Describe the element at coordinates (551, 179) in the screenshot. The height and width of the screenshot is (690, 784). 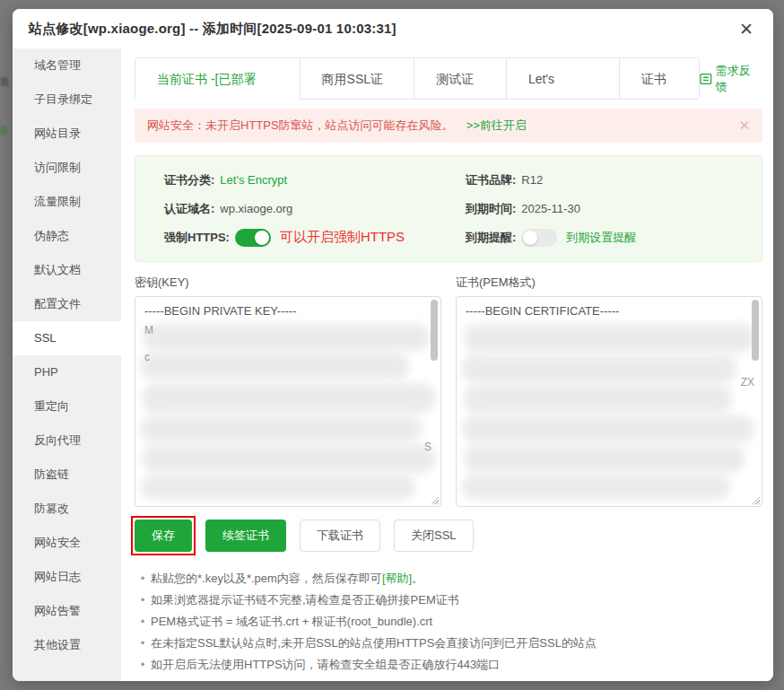
I see `cert-brand-row: 证书品牌: R12` at that location.